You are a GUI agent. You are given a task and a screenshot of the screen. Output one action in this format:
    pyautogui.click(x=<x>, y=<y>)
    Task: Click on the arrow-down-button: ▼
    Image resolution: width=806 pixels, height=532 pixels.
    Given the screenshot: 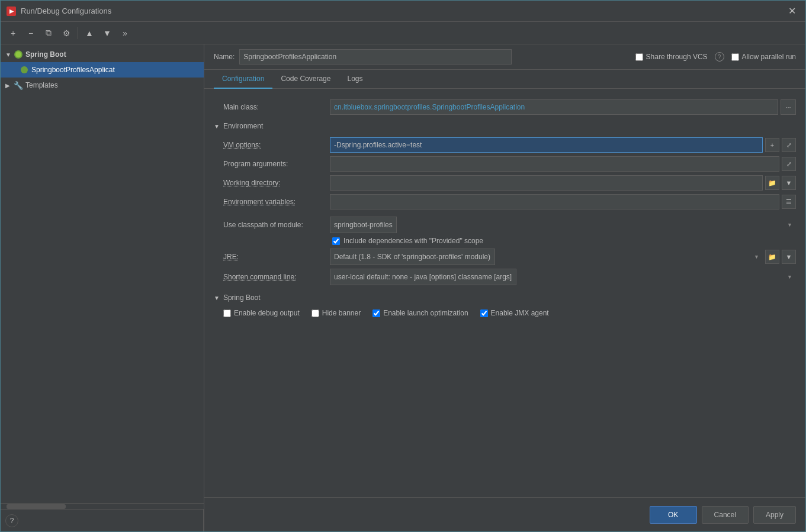 What is the action you would take?
    pyautogui.click(x=107, y=33)
    